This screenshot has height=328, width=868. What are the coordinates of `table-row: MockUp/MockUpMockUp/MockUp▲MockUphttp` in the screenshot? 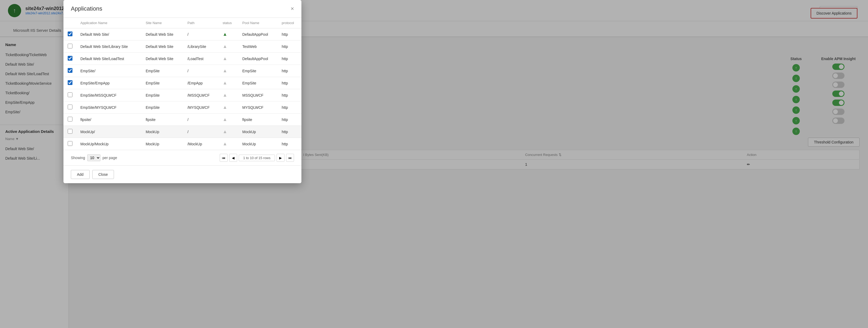 It's located at (182, 144).